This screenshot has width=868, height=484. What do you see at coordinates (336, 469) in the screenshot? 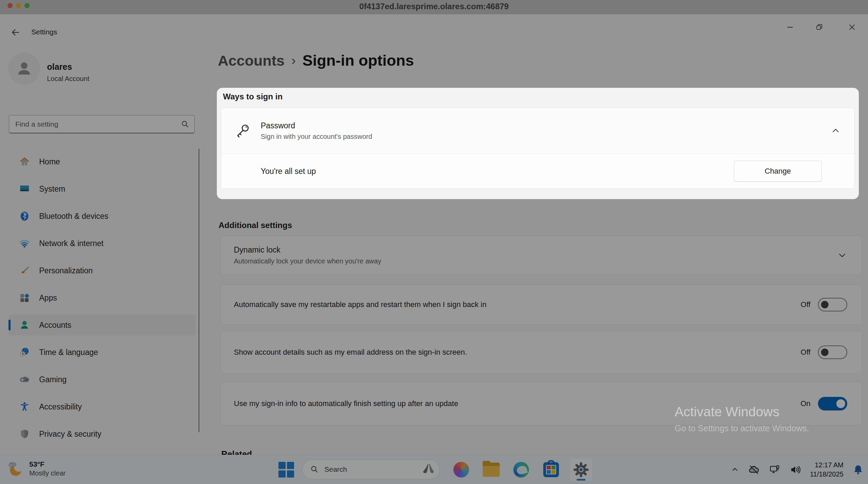
I see `taskbar-search-label: Search` at bounding box center [336, 469].